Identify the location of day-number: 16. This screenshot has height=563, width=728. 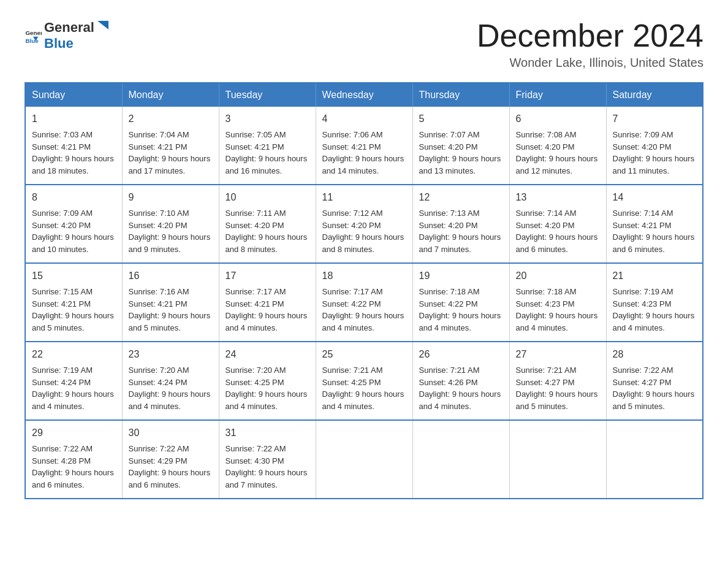
(170, 276).